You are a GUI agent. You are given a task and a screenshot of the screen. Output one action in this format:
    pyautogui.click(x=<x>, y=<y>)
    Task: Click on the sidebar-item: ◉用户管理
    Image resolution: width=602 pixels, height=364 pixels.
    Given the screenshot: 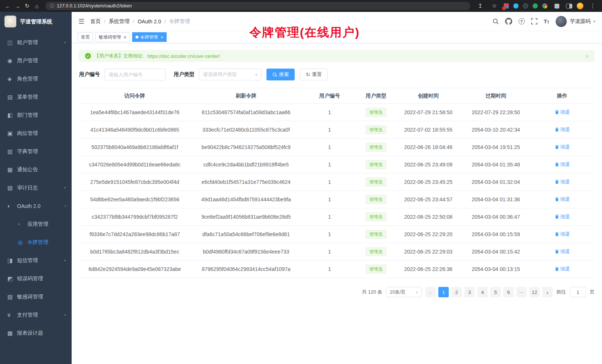 What is the action you would take?
    pyautogui.click(x=36, y=61)
    